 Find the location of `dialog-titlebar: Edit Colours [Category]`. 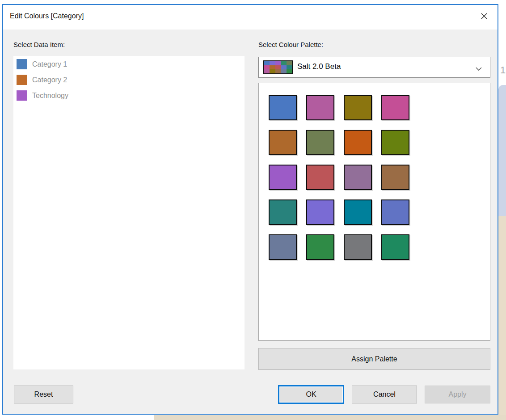

dialog-titlebar: Edit Colours [Category] is located at coordinates (250, 17).